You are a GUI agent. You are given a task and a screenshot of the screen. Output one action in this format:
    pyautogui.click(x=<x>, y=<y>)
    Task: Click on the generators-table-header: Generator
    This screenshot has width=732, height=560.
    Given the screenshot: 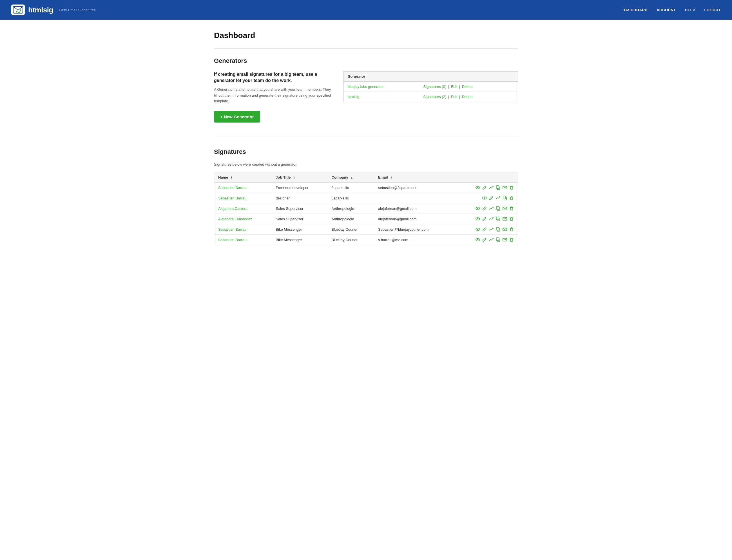 What is the action you would take?
    pyautogui.click(x=382, y=77)
    